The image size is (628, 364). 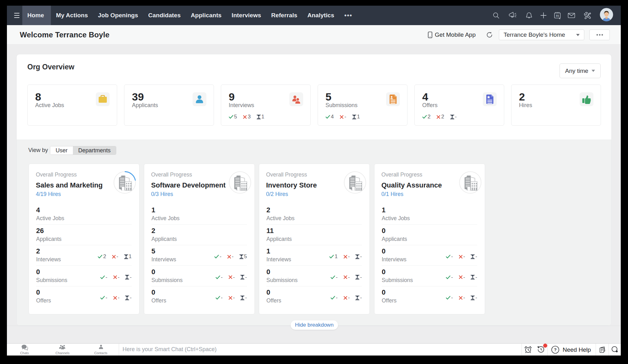 What do you see at coordinates (557, 16) in the screenshot?
I see `svg-text: 31` at bounding box center [557, 16].